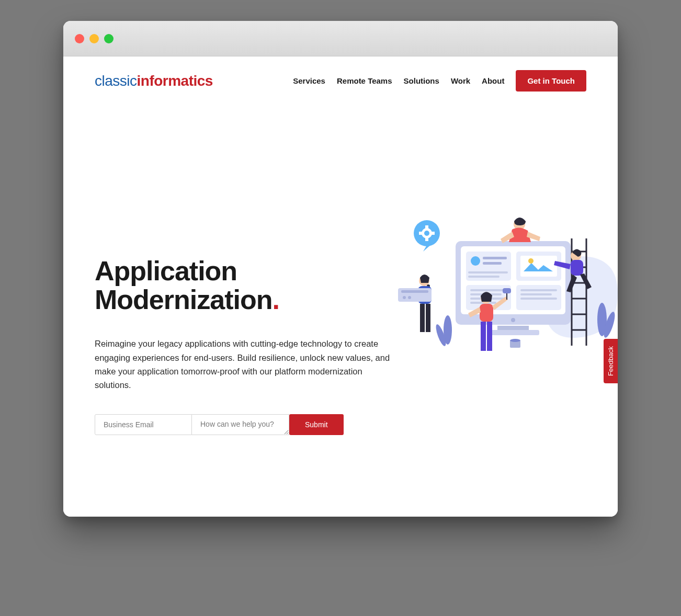  Describe the element at coordinates (241, 425) in the screenshot. I see `message-field` at that location.